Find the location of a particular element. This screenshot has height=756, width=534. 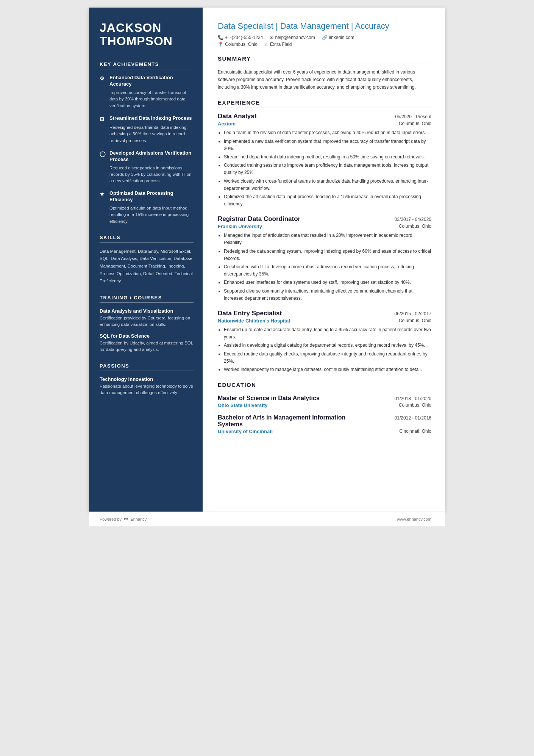

job-block-1: Data Analyst 05/2020 - Present Acxiom Co… is located at coordinates (325, 160).